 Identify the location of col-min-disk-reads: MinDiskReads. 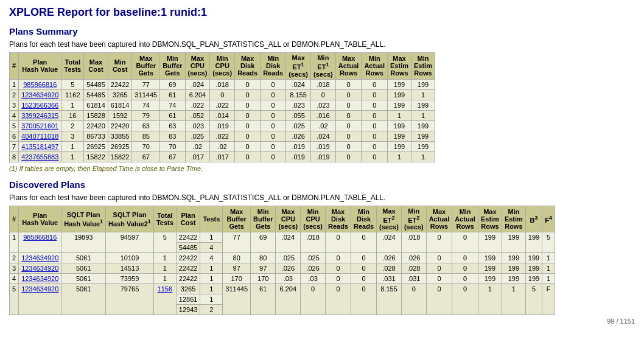
(273, 66).